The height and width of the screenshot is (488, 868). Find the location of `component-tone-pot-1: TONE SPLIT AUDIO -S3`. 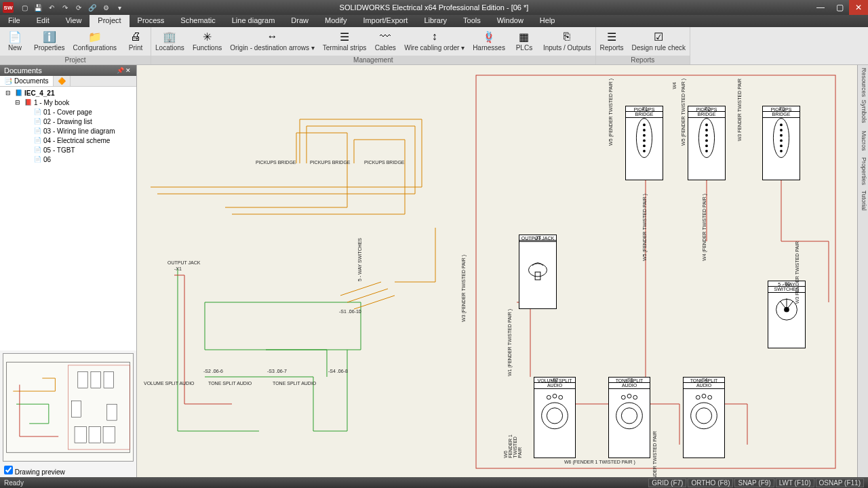

component-tone-pot-1: TONE SPLIT AUDIO -S3 is located at coordinates (629, 418).